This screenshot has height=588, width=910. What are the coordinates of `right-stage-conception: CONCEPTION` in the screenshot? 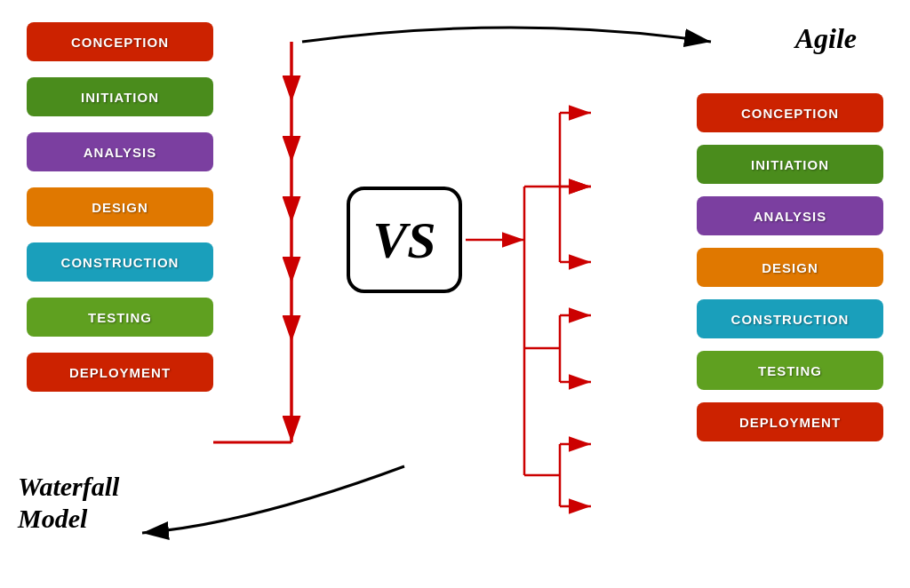 It's located at (790, 113).